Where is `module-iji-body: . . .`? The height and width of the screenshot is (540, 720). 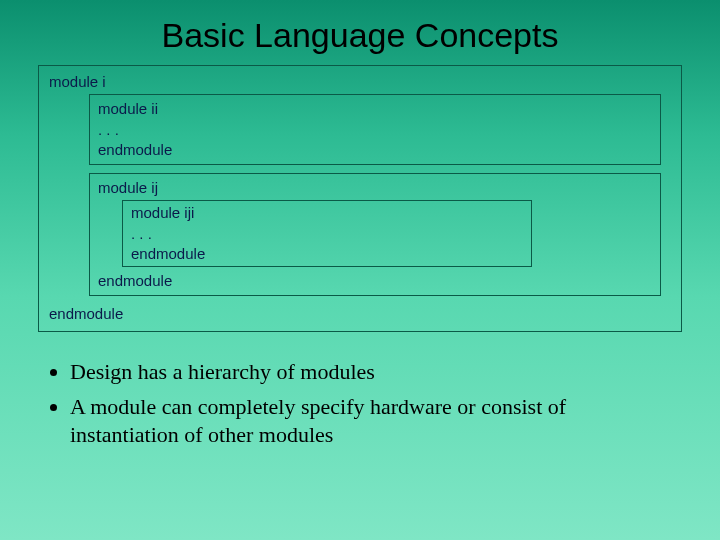
module-iji-body: . . . is located at coordinates (327, 234).